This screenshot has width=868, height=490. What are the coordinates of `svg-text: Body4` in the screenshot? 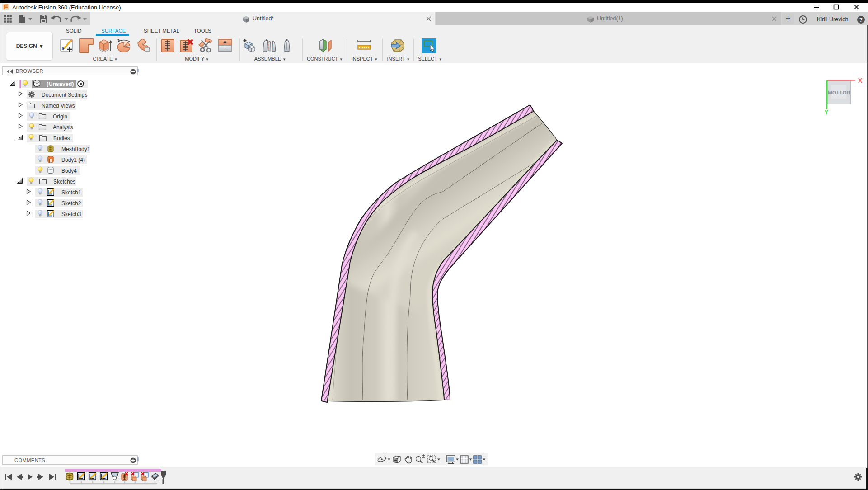 It's located at (69, 171).